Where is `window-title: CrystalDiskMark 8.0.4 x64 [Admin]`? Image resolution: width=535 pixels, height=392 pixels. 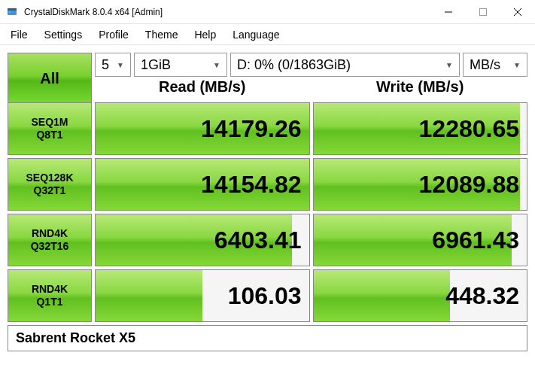
window-title: CrystalDiskMark 8.0.4 x64 [Admin] is located at coordinates (227, 12).